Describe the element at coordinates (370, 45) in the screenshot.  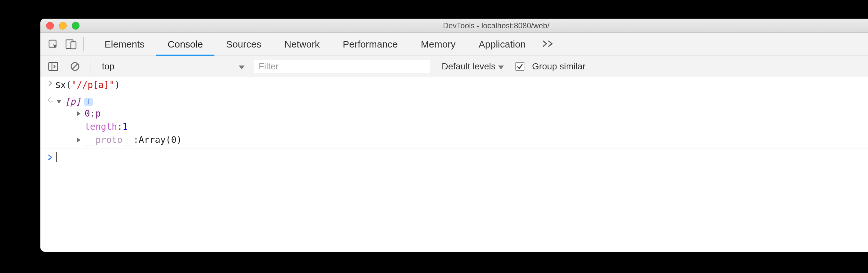
I see `tab-performance: Performance` at that location.